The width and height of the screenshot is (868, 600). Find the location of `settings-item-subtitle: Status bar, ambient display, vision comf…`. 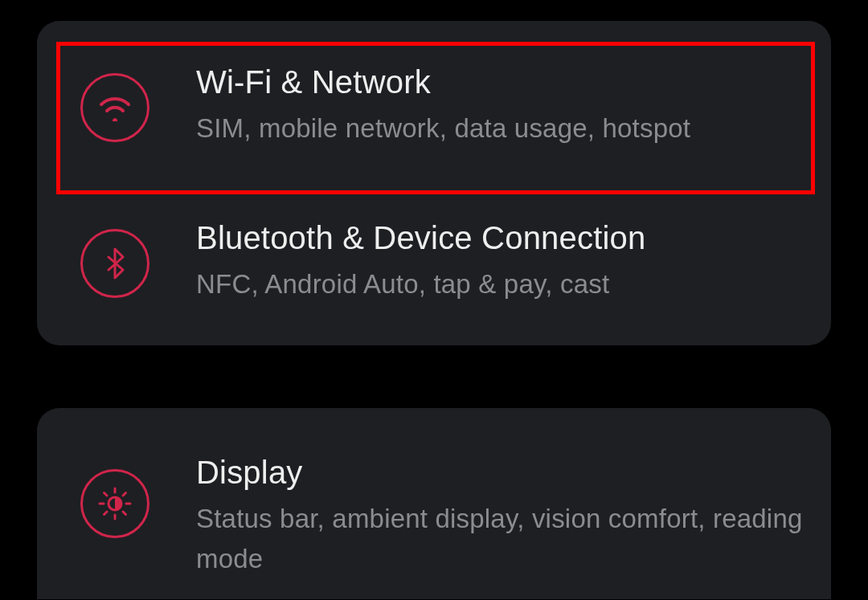

settings-item-subtitle: Status bar, ambient display, vision comf… is located at coordinates (500, 538).